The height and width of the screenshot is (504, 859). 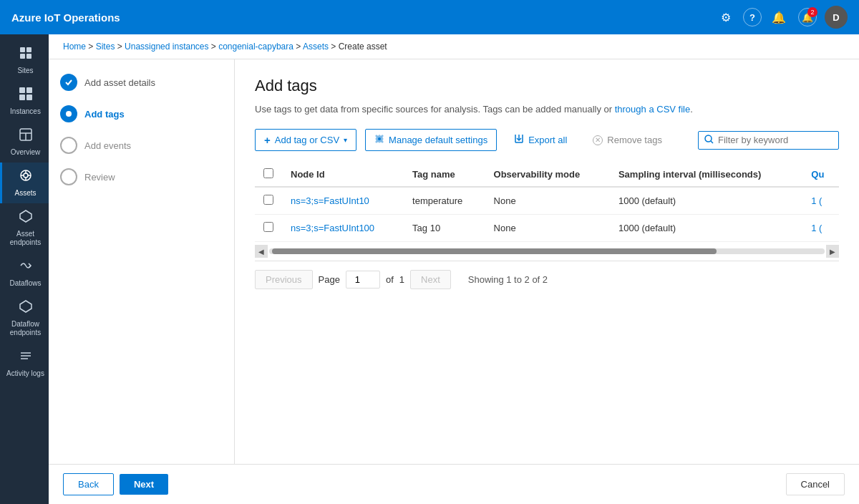 What do you see at coordinates (142, 145) in the screenshot?
I see `step-add-events: Add events` at bounding box center [142, 145].